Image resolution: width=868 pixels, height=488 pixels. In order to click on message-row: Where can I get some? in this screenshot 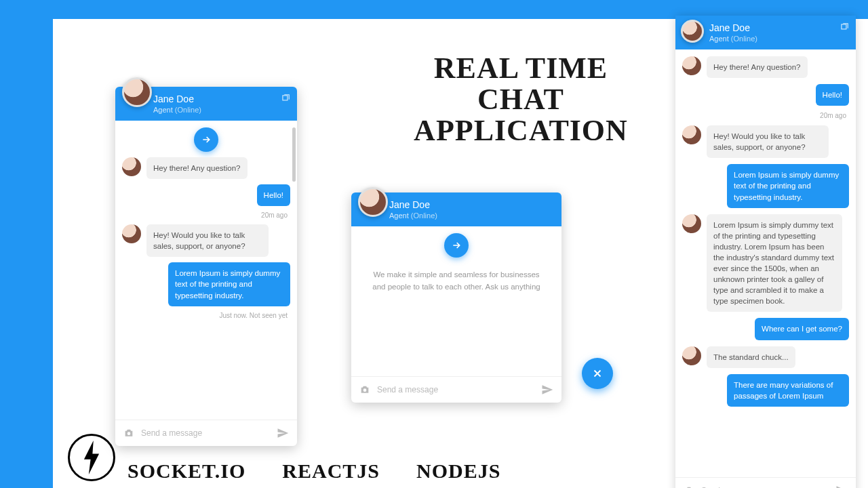, I will do `click(766, 329)`.